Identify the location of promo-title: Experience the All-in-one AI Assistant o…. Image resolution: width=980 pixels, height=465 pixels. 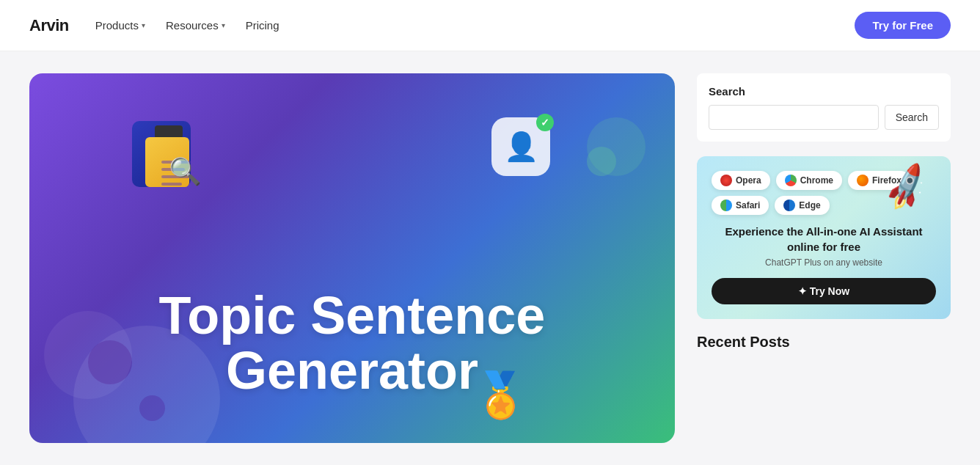
(824, 239).